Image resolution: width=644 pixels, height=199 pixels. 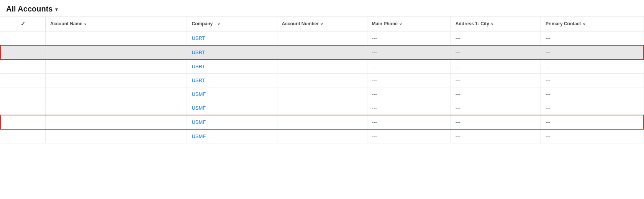 What do you see at coordinates (23, 24) in the screenshot?
I see `check-column-header: ✓` at bounding box center [23, 24].